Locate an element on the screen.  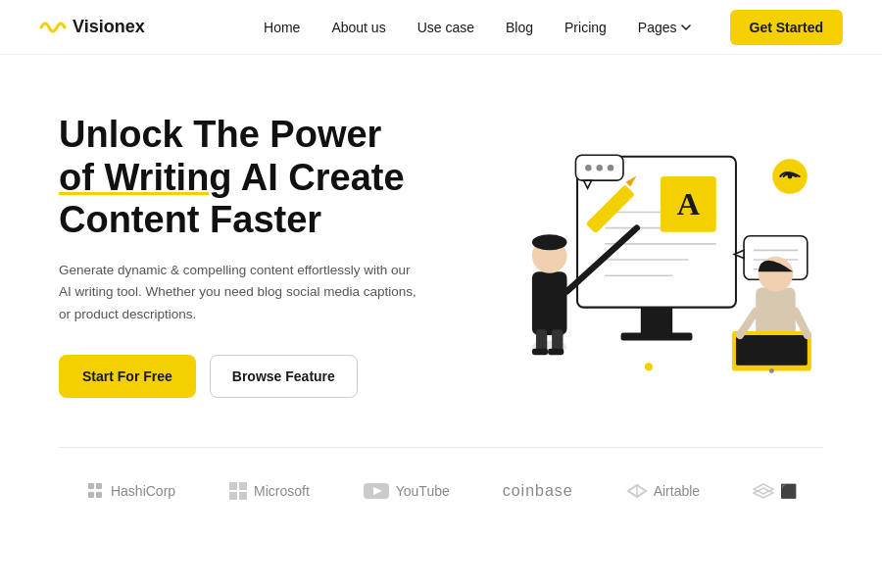
svg-text: A is located at coordinates (689, 204).